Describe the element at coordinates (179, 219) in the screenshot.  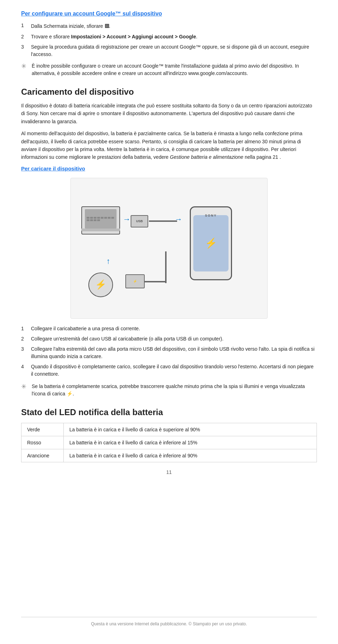
I see `arrow-icon-2: →` at that location.